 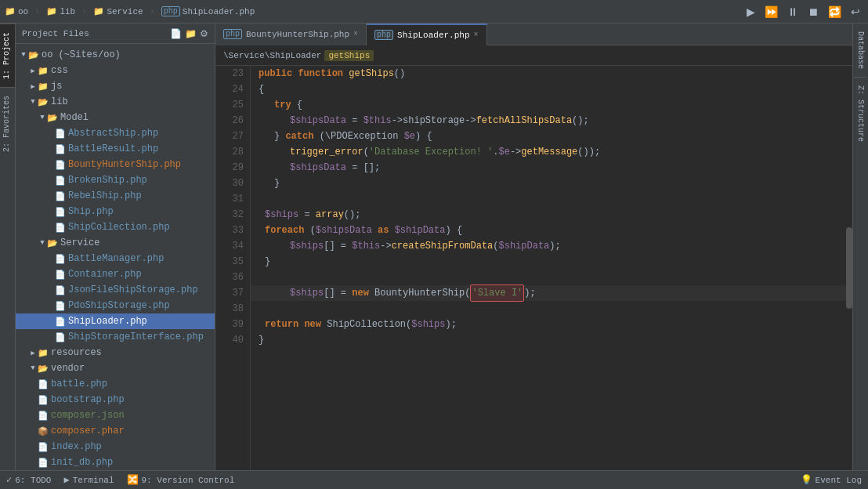 I want to click on sidebar-item-vendor: ▼ 📂 vendor, so click(x=115, y=368).